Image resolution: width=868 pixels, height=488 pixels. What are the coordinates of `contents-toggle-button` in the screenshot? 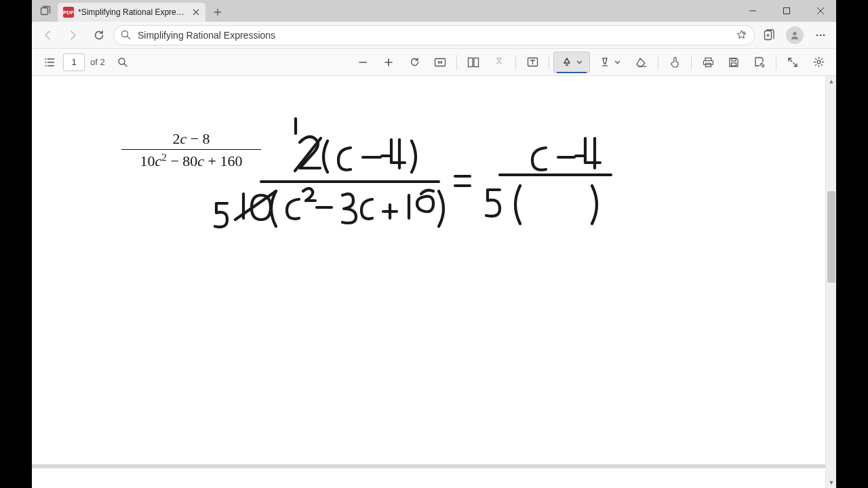 It's located at (50, 62).